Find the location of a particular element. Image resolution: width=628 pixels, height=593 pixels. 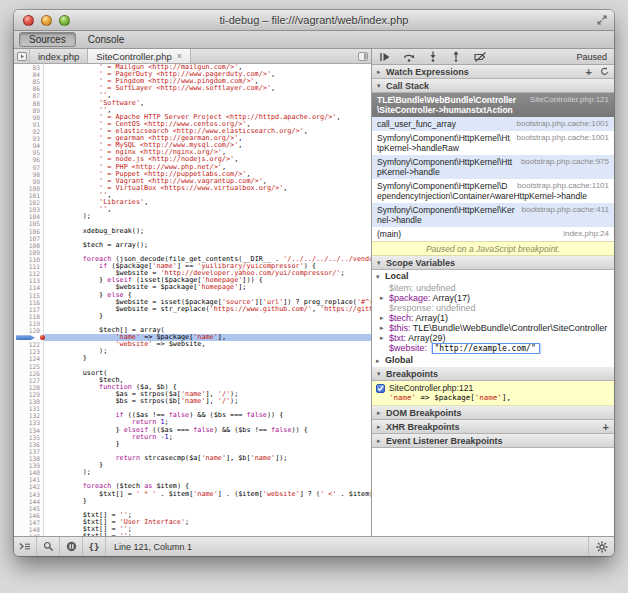

gutter-line-number: 104 is located at coordinates (29, 216).